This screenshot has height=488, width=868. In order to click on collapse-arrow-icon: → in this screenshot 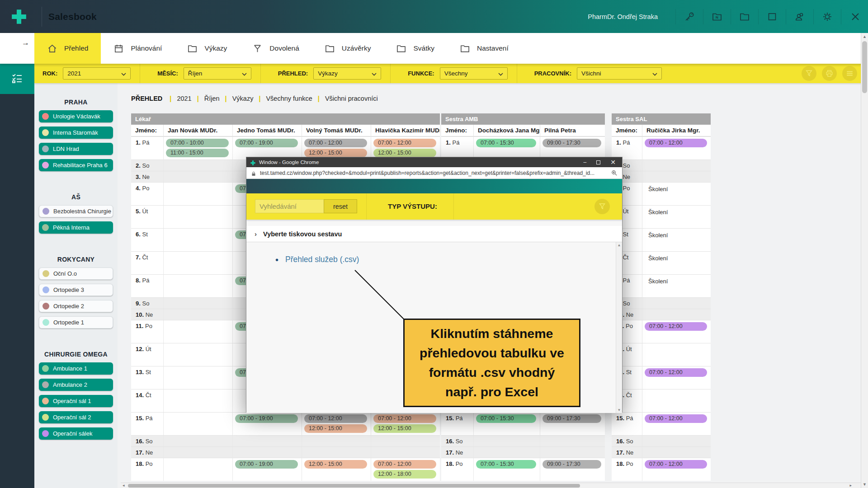, I will do `click(25, 43)`.